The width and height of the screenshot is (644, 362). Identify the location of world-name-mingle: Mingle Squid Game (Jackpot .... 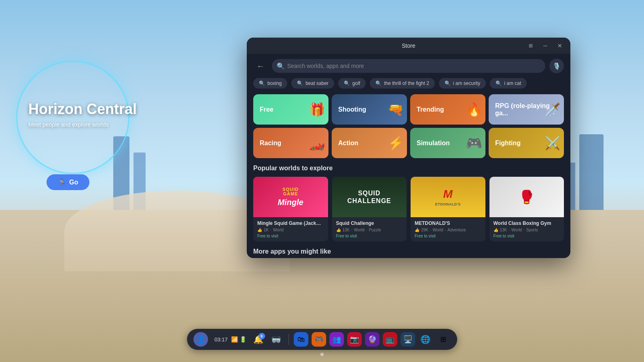
(290, 223).